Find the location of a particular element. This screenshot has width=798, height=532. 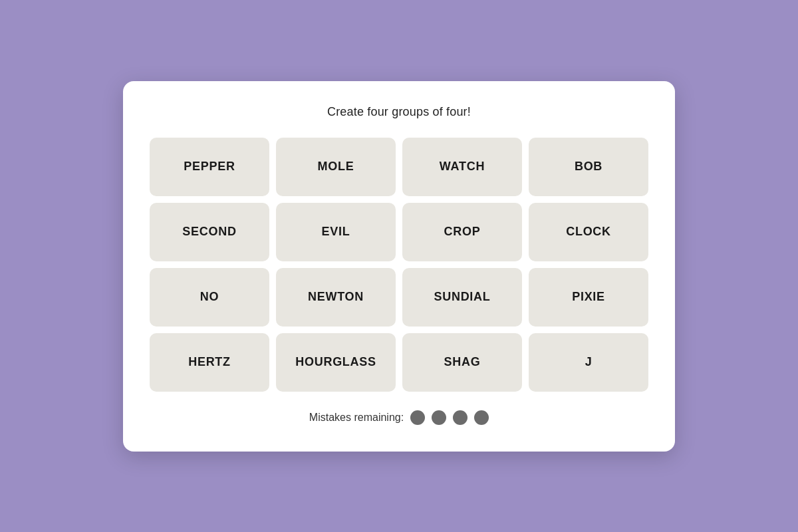

mistakes-row: Mistakes remaining: is located at coordinates (399, 418).